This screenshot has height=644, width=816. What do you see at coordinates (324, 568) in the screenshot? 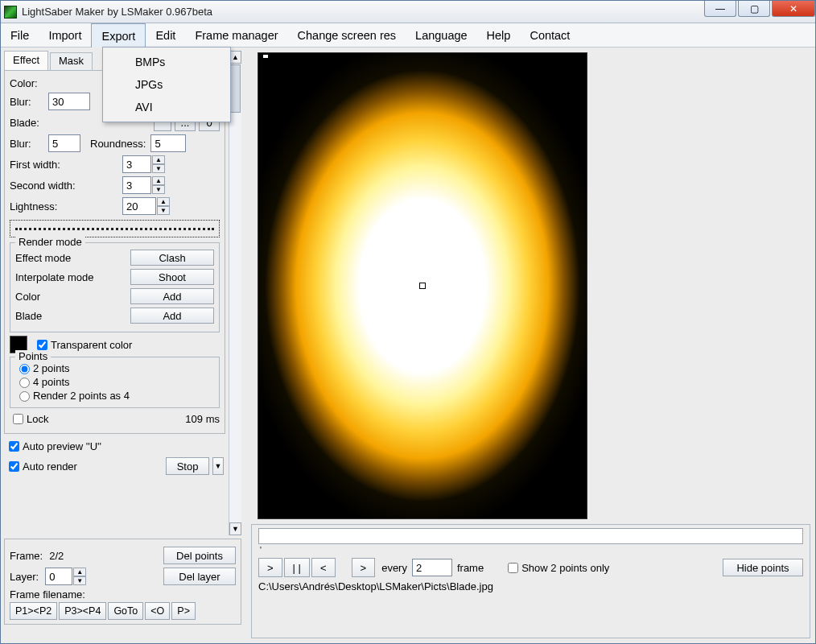
I see `prev-button: <` at bounding box center [324, 568].